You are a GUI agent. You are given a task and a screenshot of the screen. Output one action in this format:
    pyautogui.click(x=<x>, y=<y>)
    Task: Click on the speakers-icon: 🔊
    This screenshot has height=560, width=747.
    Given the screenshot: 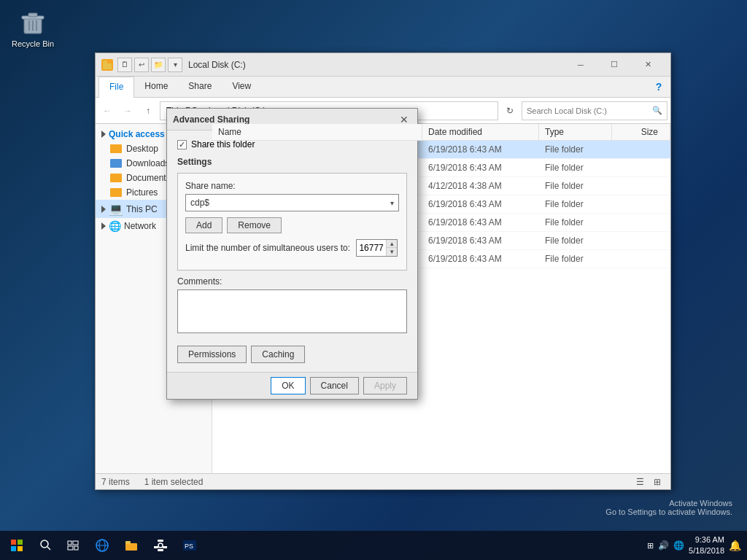 What is the action you would take?
    pyautogui.click(x=664, y=545)
    